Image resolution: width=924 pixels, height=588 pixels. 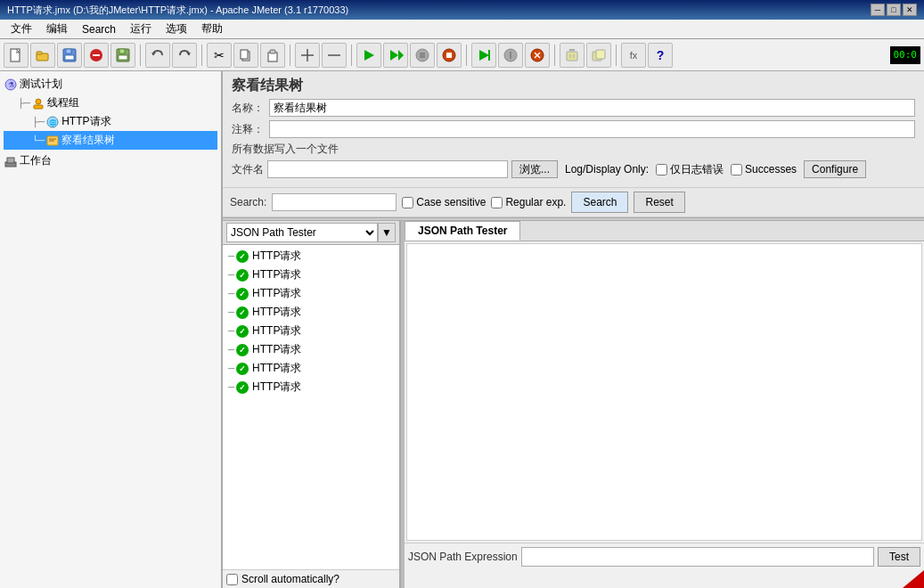 I want to click on minimize-button: ─, so click(x=878, y=10).